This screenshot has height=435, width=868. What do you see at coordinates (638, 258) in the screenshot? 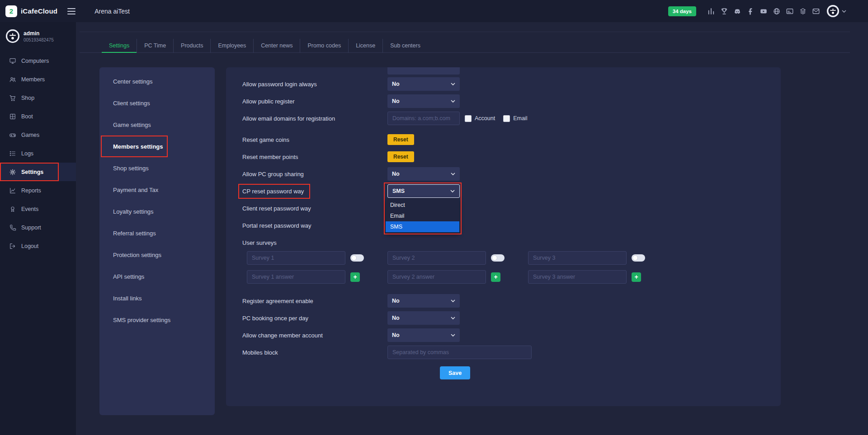
I see `survey-3-toggle` at bounding box center [638, 258].